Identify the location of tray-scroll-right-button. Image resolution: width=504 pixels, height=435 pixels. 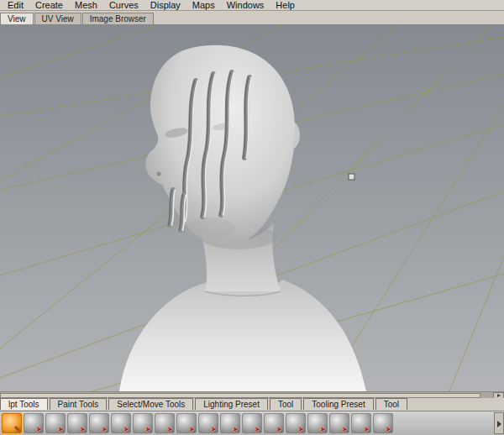
(499, 423).